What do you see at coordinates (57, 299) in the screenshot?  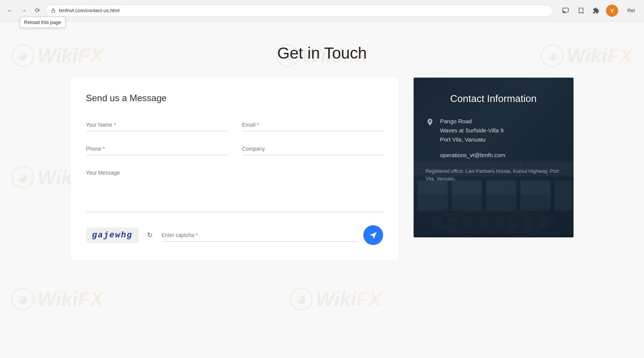 I see `watermark-6: ◕ WikiFX` at bounding box center [57, 299].